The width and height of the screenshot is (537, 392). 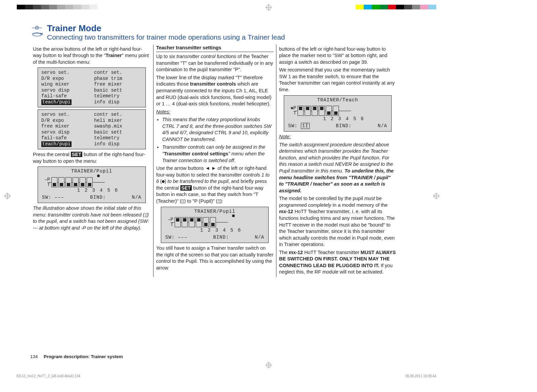 What do you see at coordinates (338, 113) in the screenshot?
I see `trainer-teach-screen: TRAINER/Teach ✱P T` at bounding box center [338, 113].